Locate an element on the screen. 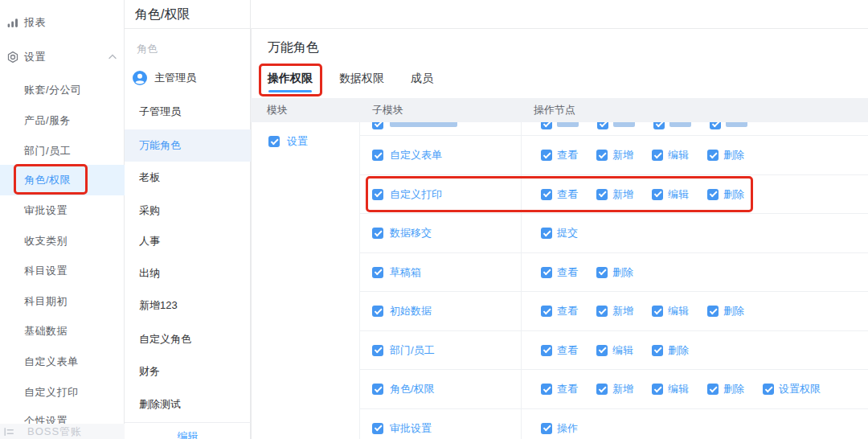 Image resolution: width=868 pixels, height=439 pixels. sidebar-item-2: 账套/分公司 is located at coordinates (63, 90).